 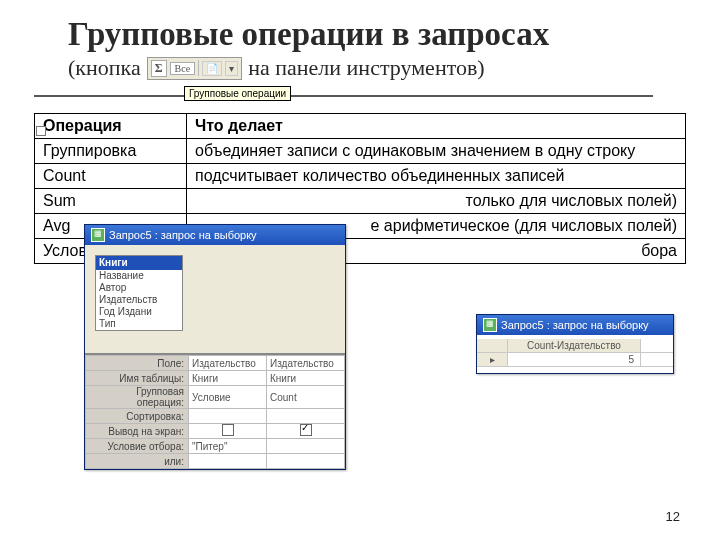 I want to click on list-header: Книги, so click(x=139, y=263).